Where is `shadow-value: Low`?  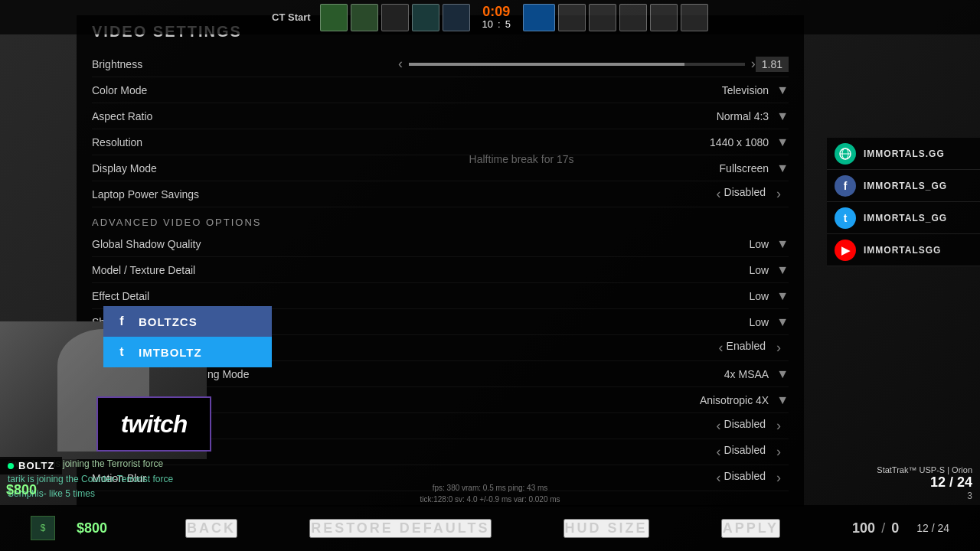 shadow-value: Low is located at coordinates (759, 244).